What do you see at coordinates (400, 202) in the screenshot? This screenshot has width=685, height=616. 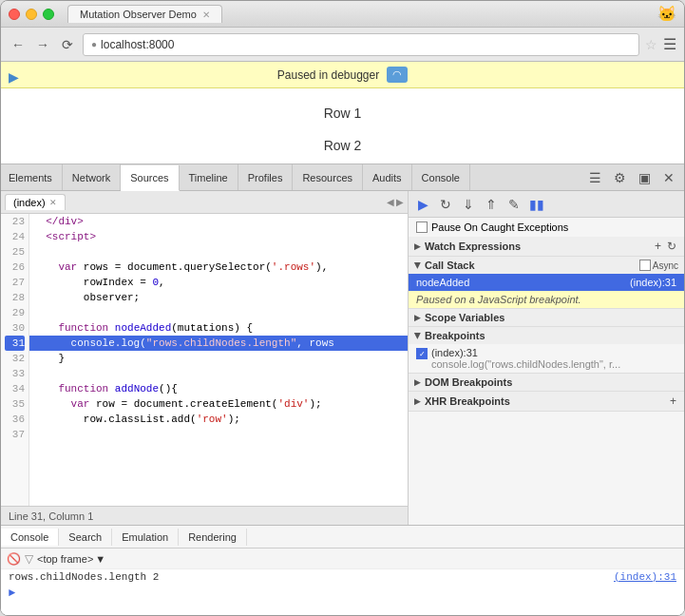 I see `source-tab-next-icon: ▶` at bounding box center [400, 202].